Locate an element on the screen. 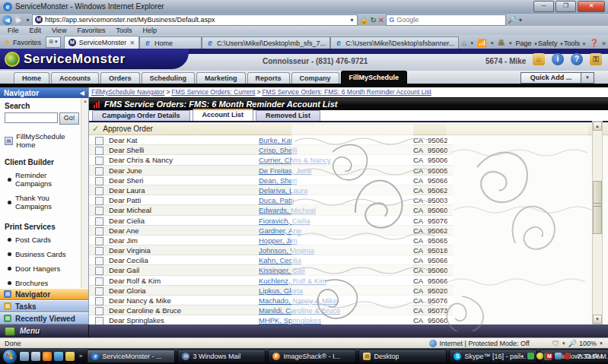 The width and height of the screenshot is (608, 364). minimize-button: ─ is located at coordinates (543, 6).